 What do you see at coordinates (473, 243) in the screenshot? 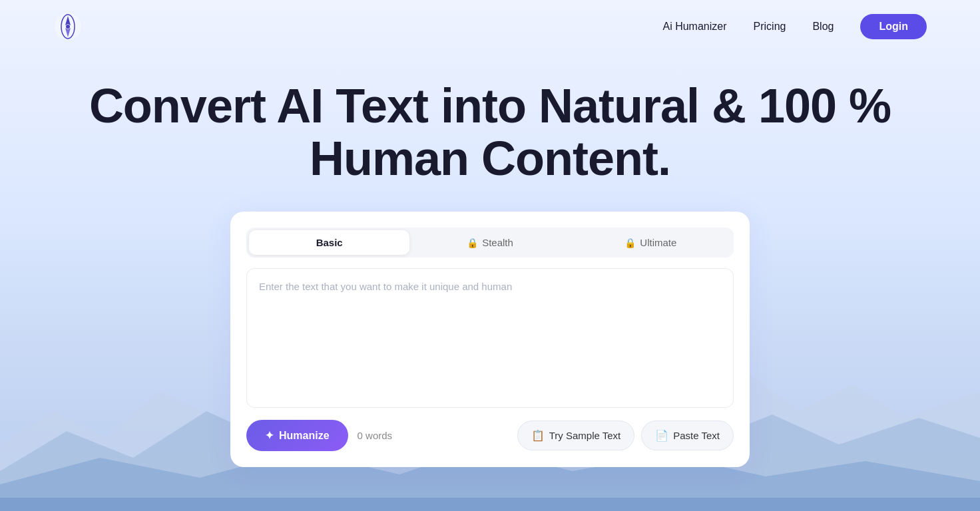
I see `stealth-lock-icon: 🔒` at bounding box center [473, 243].